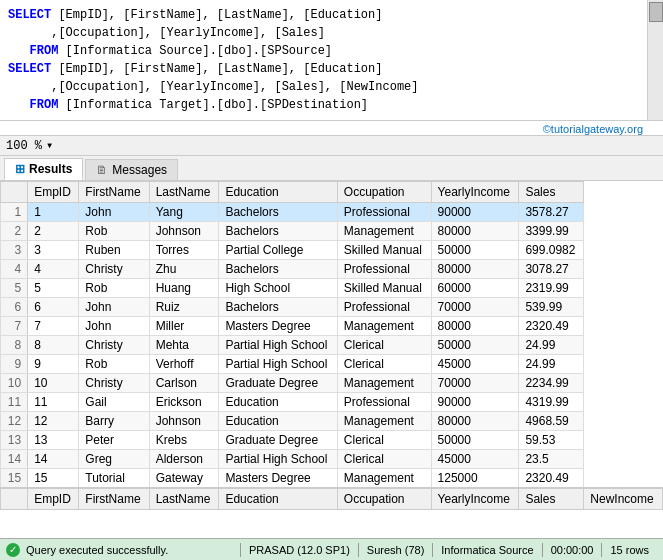 This screenshot has width=663, height=560. What do you see at coordinates (552, 422) in the screenshot?
I see `cell-sales: 4968.59` at bounding box center [552, 422].